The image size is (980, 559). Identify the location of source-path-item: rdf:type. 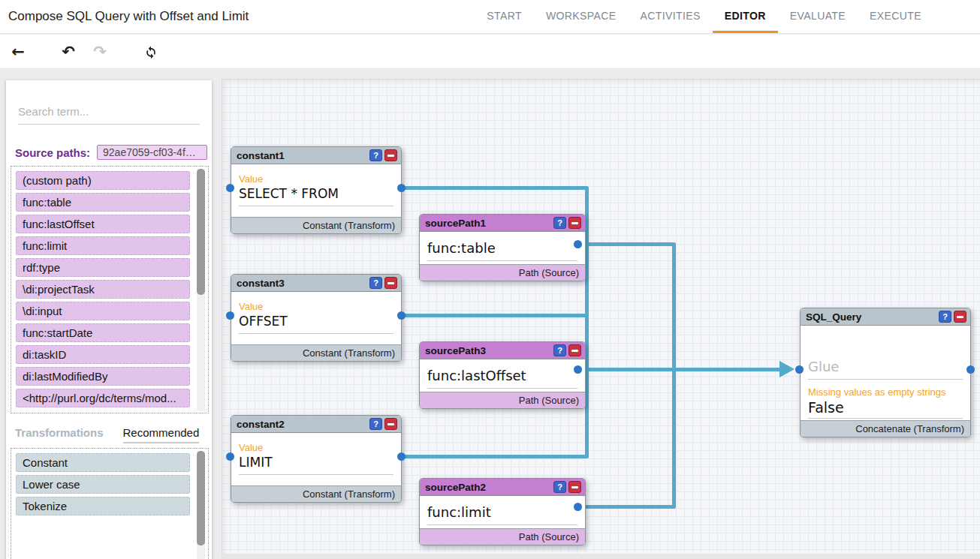
(103, 267).